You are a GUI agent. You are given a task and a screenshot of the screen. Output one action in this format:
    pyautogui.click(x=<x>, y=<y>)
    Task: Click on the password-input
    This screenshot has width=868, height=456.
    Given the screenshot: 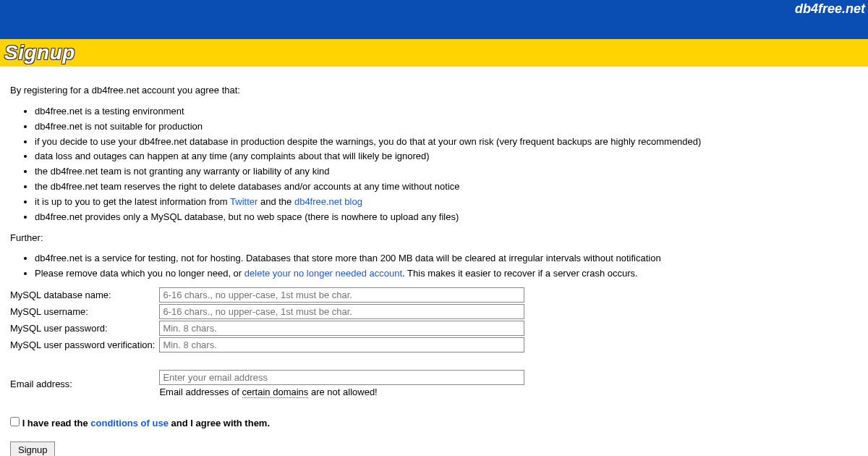 What is the action you would take?
    pyautogui.click(x=341, y=329)
    